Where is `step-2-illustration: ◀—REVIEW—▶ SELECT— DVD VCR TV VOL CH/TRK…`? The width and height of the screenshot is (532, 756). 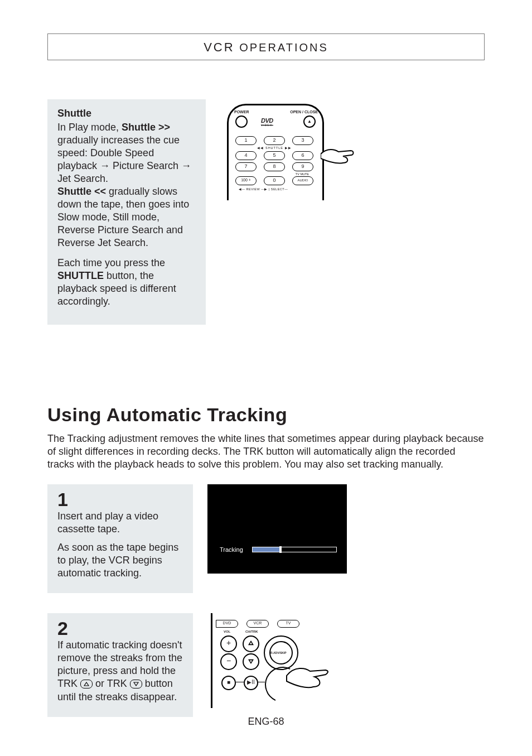
step-2-illustration: ◀—REVIEW—▶ SELECT— DVD VCR TV VOL CH/TRK… is located at coordinates (272, 663).